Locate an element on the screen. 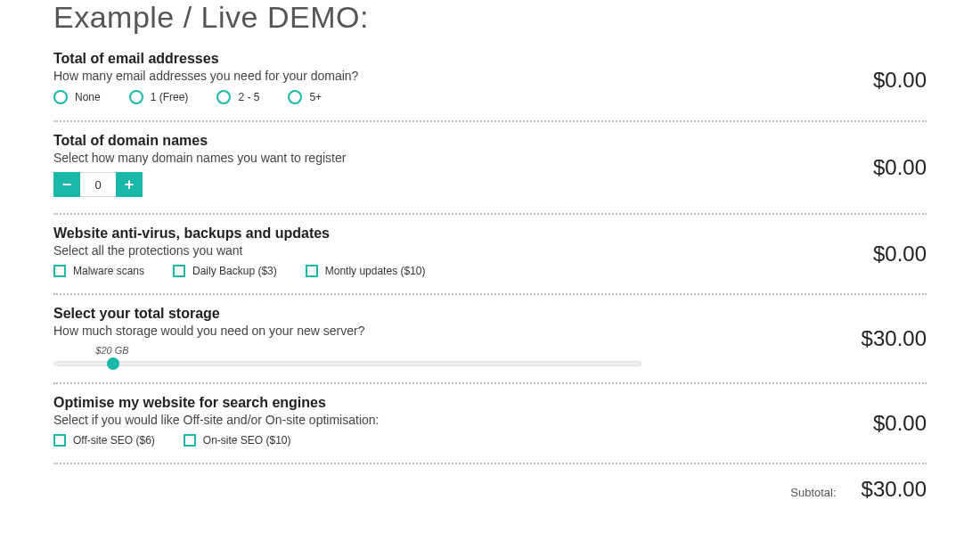  emails-options: None 1 (Free) 2 - 5 5+ is located at coordinates (490, 97).